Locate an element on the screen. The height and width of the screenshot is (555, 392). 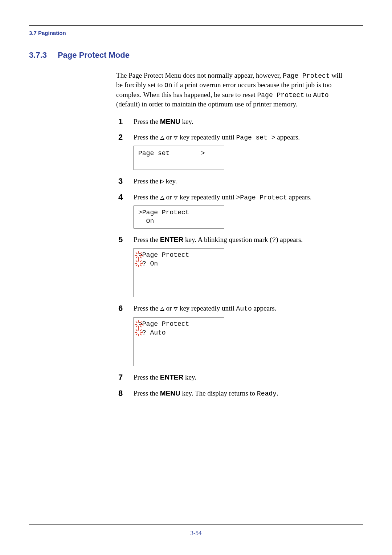
step-8: 8 Press the MENU key. The display return… is located at coordinates (240, 393).